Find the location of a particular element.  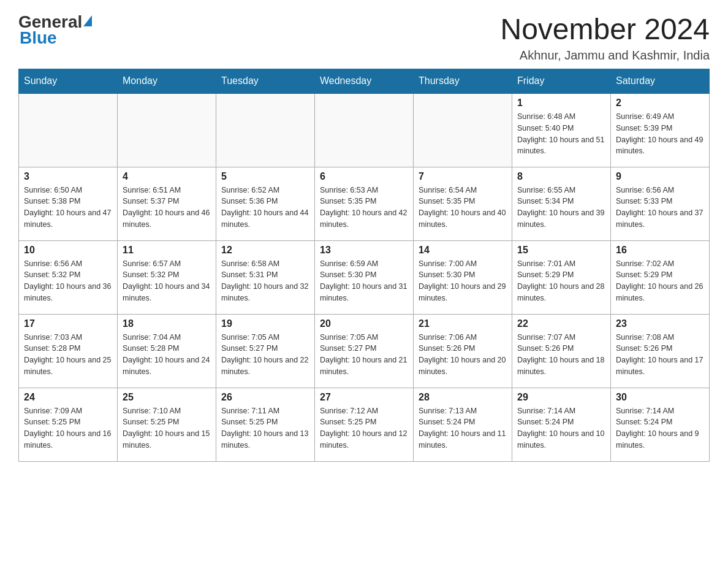

calendar-cell: 18Sunrise: 7:04 AMSunset: 5:28 PMDayligh… is located at coordinates (167, 351).